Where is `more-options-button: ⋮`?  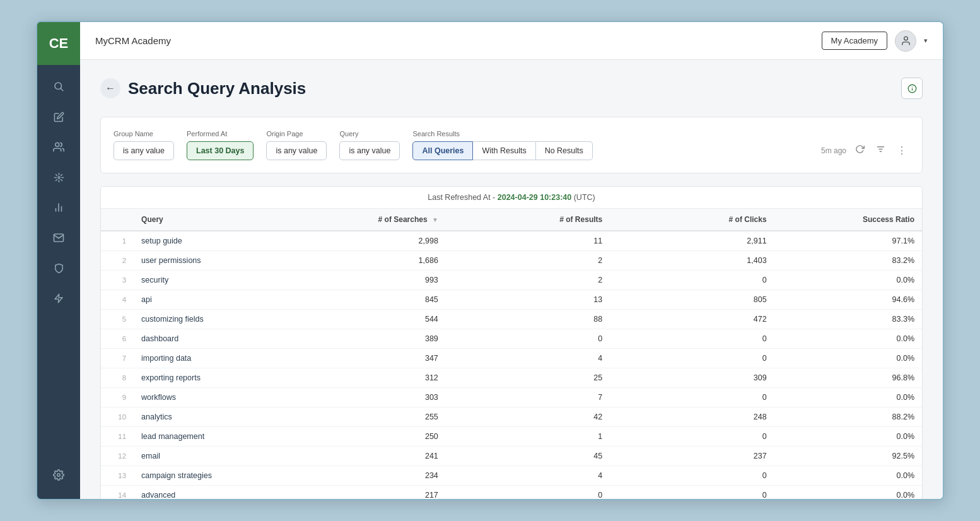
more-options-button: ⋮ is located at coordinates (902, 150).